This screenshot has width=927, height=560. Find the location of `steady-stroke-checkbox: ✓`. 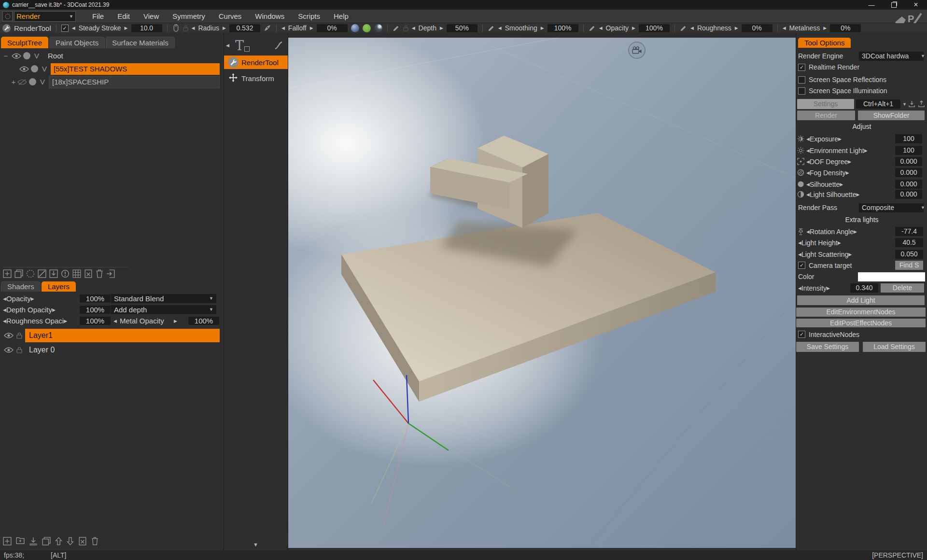

steady-stroke-checkbox: ✓ is located at coordinates (65, 28).